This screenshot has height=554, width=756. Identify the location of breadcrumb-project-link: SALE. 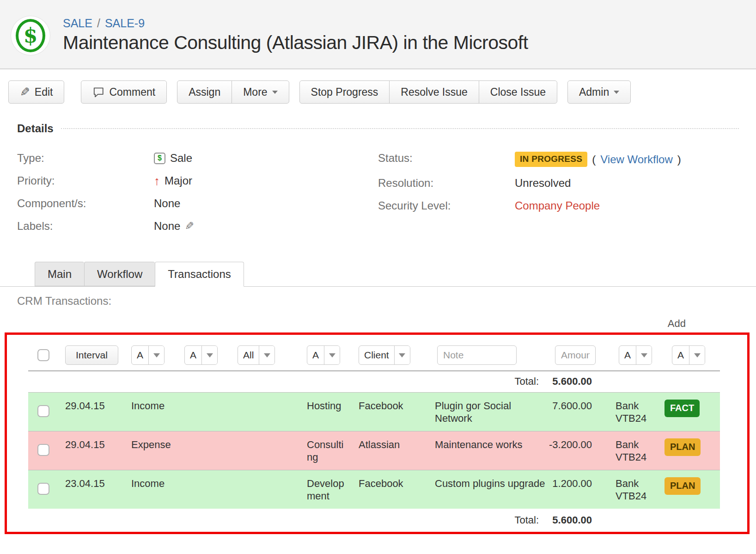
(78, 23).